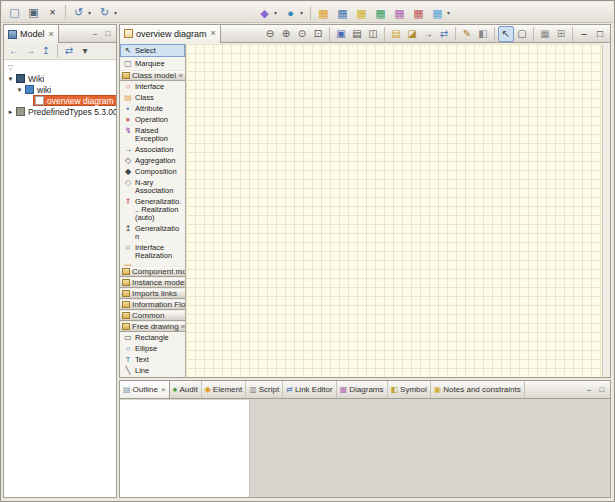  Describe the element at coordinates (561, 34) in the screenshot. I see `snap-grid-icon: ⊞` at that location.